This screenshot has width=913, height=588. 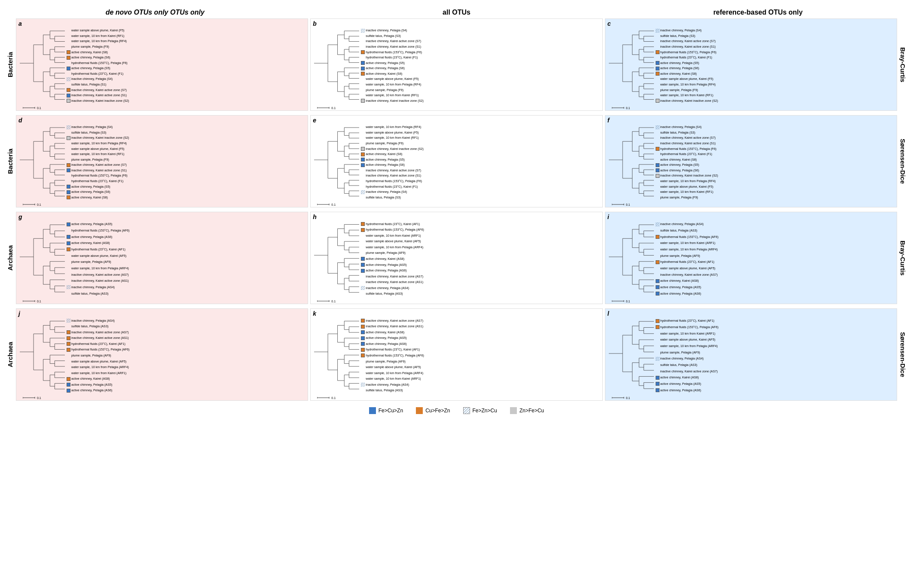 What do you see at coordinates (10, 161) in the screenshot?
I see `row-label-bacteria-2: Bacteria` at bounding box center [10, 161].